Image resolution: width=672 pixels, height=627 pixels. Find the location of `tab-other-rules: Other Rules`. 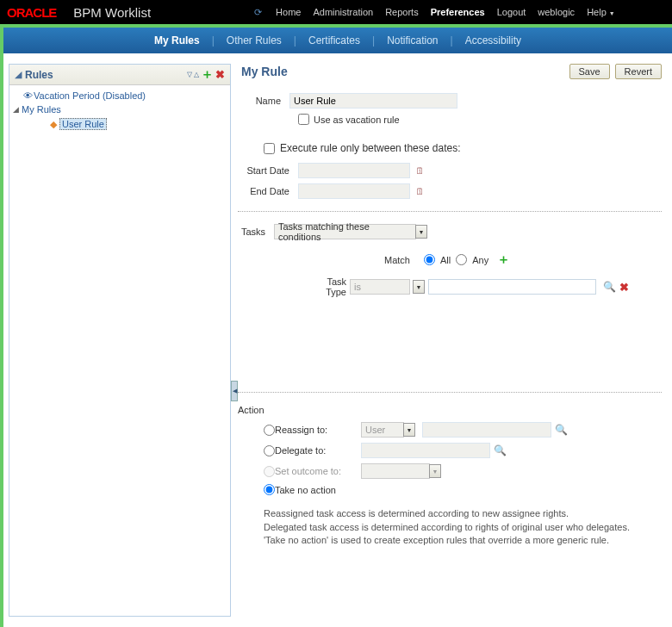

tab-other-rules: Other Rules is located at coordinates (254, 40).